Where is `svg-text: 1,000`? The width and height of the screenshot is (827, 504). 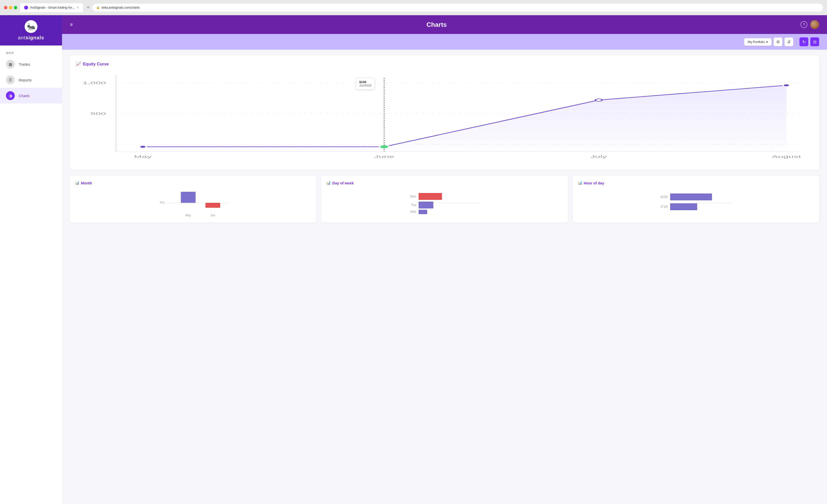 svg-text: 1,000 is located at coordinates (94, 83).